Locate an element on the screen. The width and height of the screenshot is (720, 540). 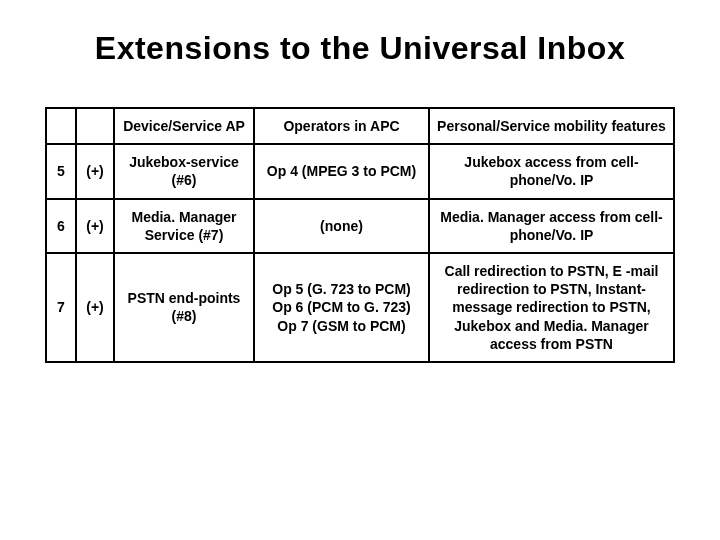
table-header-row: Device/Service AP Operators in APC Perso… is located at coordinates (360, 126).